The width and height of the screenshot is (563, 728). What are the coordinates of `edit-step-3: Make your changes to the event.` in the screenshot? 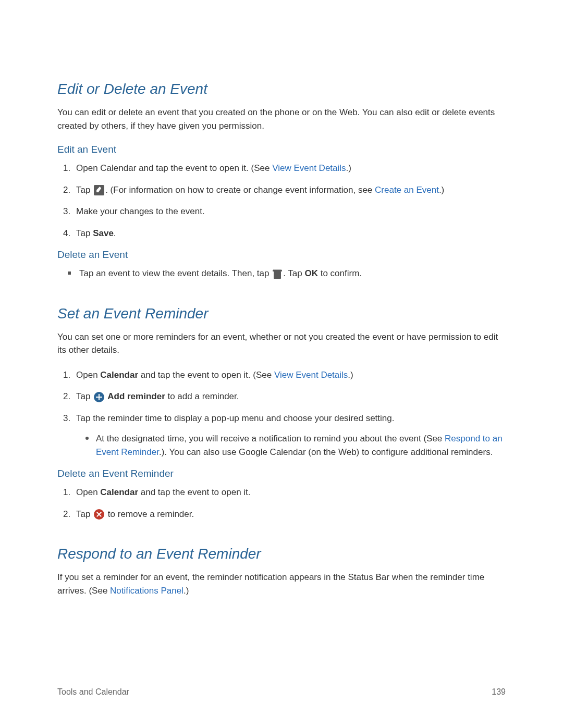 It's located at (289, 212).